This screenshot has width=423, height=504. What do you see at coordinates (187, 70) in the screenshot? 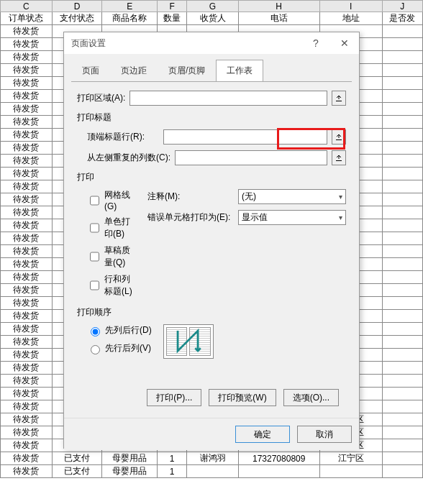
I see `tab-2: 页眉/页脚` at bounding box center [187, 70].